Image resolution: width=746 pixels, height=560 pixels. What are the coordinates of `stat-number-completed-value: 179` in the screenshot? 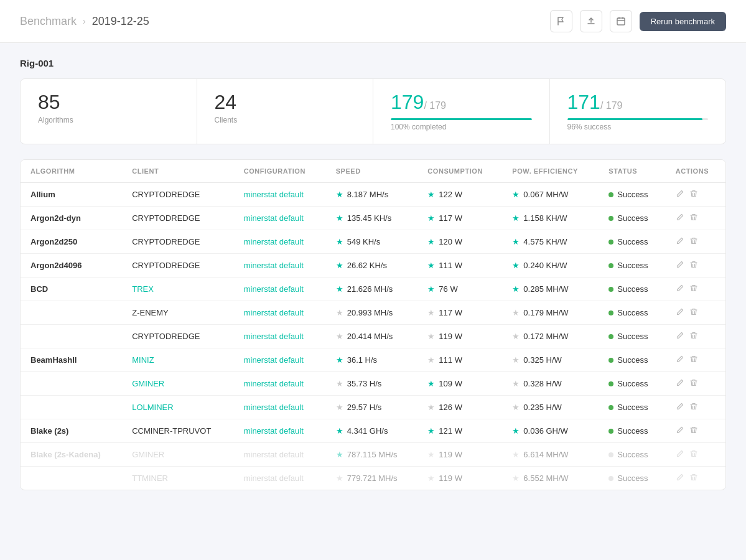 It's located at (407, 102).